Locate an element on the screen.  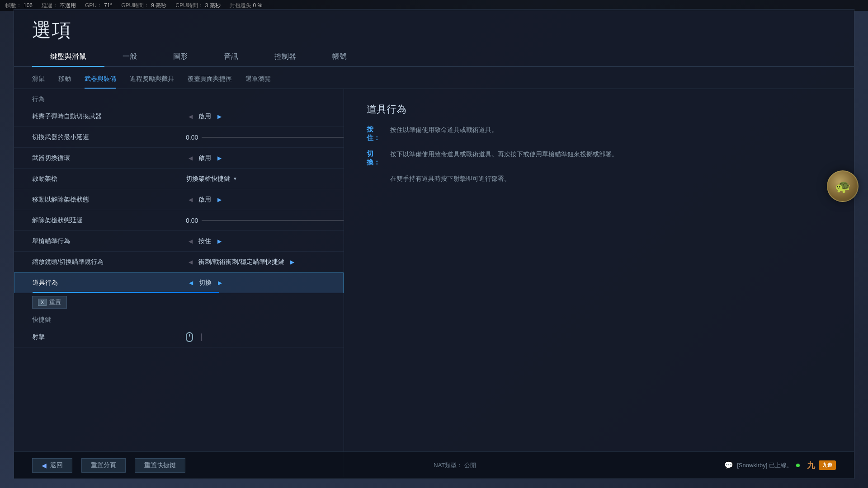
setting-bipod: 啟動架槍 切換架槍快捷鍵 ▼ is located at coordinates (179, 179).